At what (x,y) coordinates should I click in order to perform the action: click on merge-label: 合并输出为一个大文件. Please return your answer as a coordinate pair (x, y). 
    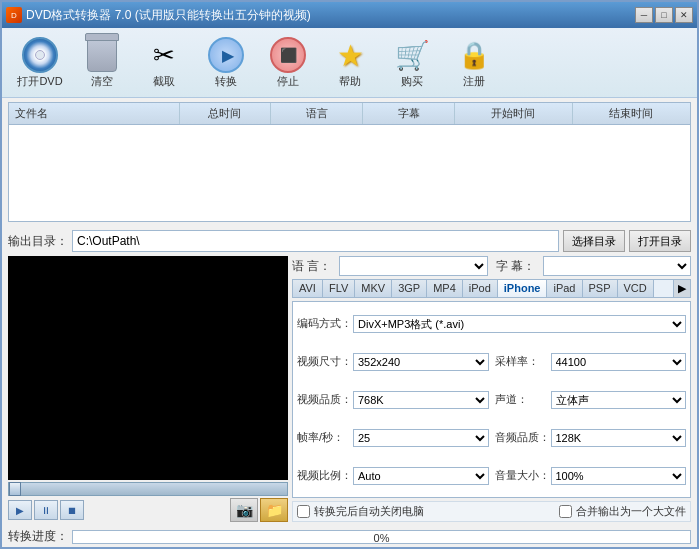
    Looking at the image, I should click on (631, 512).